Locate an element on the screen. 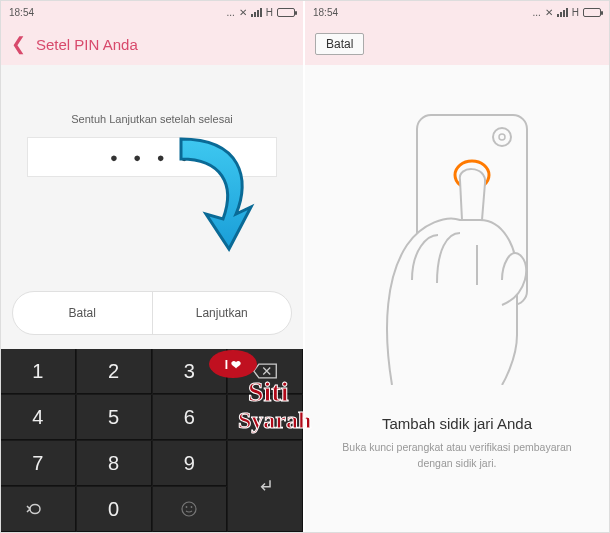 The height and width of the screenshot is (533, 610). fingerprint-subtitle: Buka kunci perangkat atau verifikasi pem… is located at coordinates (457, 456).